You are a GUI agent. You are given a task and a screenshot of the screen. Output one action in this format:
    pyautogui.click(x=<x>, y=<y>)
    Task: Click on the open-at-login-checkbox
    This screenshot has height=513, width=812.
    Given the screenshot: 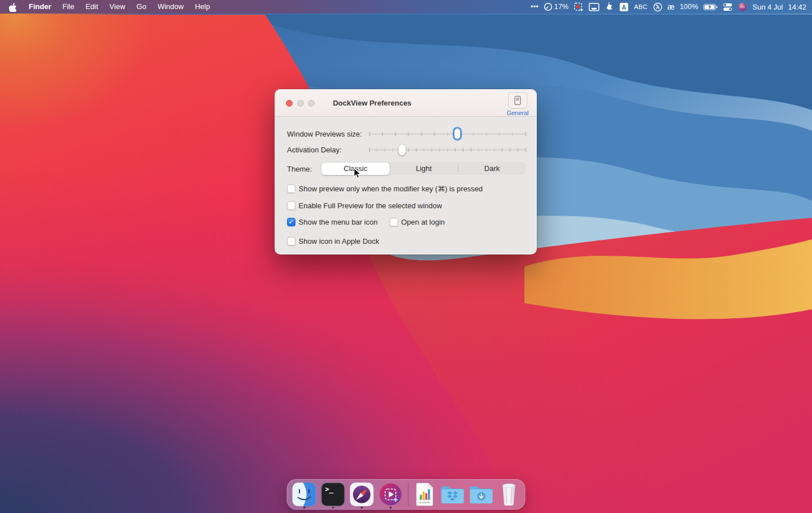 What is the action you would take?
    pyautogui.click(x=394, y=222)
    